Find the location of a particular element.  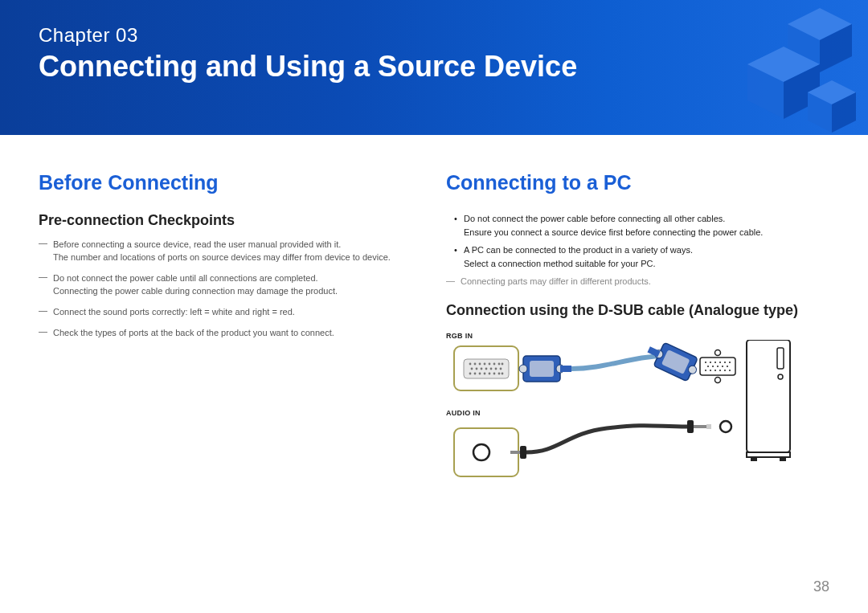

connection-diagram-svg is located at coordinates (631, 420).